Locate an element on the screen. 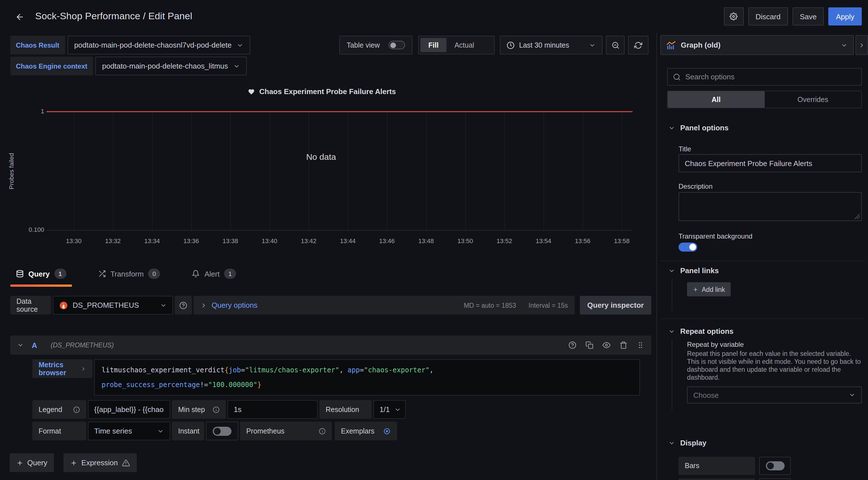  max-data-points: MD = auto = 1853 is located at coordinates (490, 305).